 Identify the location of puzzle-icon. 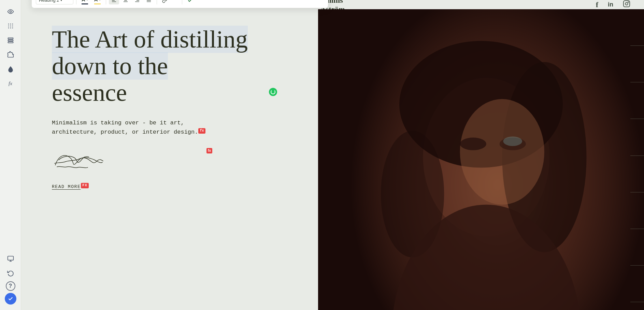
(11, 55).